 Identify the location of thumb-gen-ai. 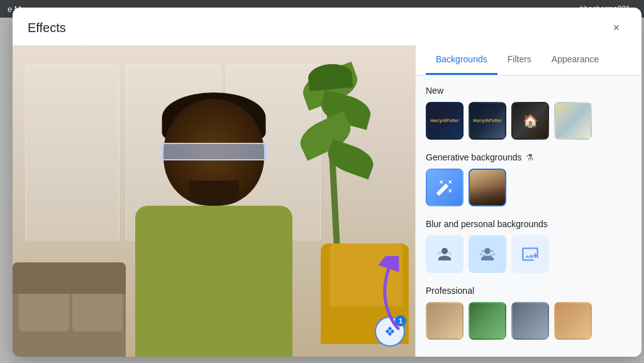
(445, 187).